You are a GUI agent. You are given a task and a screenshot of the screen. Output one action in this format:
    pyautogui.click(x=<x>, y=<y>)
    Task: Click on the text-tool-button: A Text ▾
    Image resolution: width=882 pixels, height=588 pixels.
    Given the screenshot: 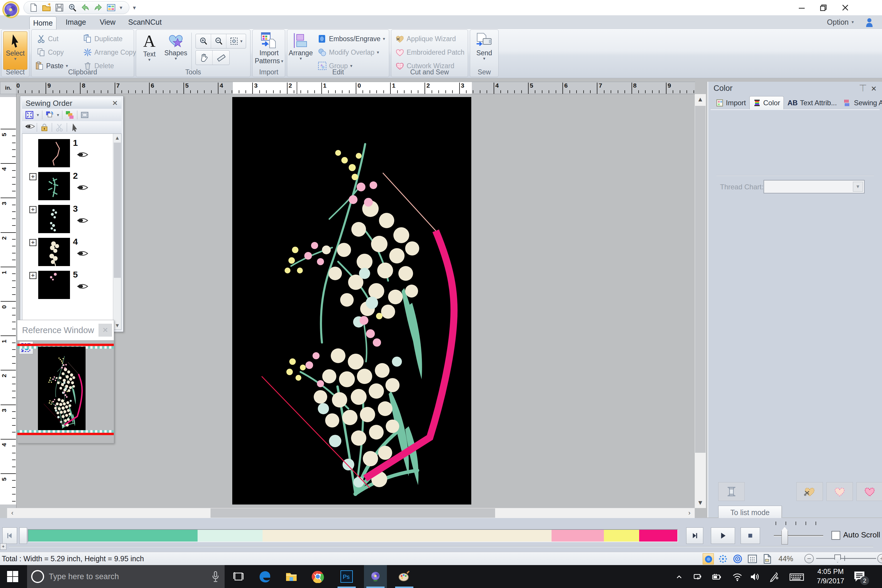 What is the action you would take?
    pyautogui.click(x=149, y=51)
    